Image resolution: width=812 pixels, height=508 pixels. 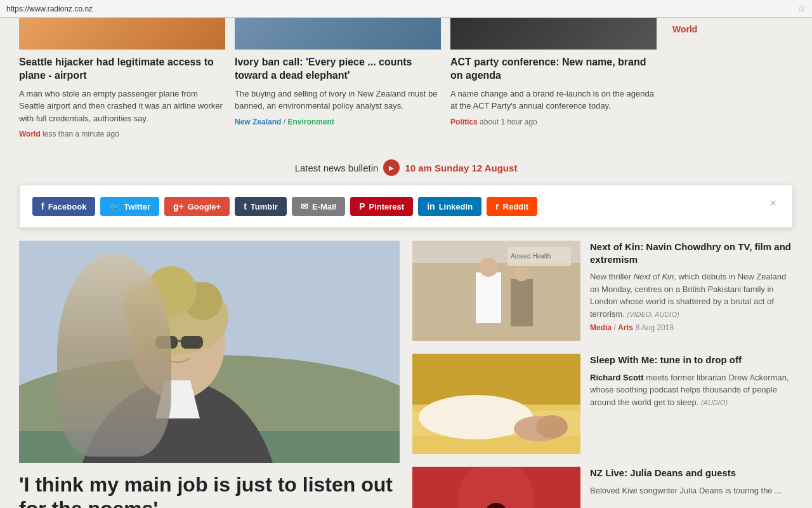 What do you see at coordinates (686, 488) in the screenshot?
I see `nz-live-content: NZ Live: Julia Deans and guests Beloved …` at bounding box center [686, 488].